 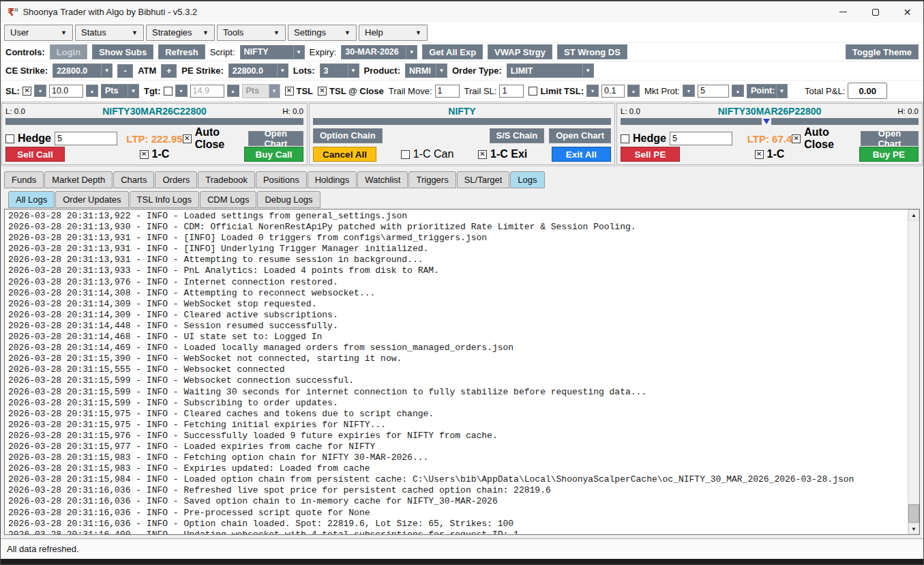 What do you see at coordinates (662, 91) in the screenshot?
I see `mkt-prot-label: Mkt Prot:` at bounding box center [662, 91].